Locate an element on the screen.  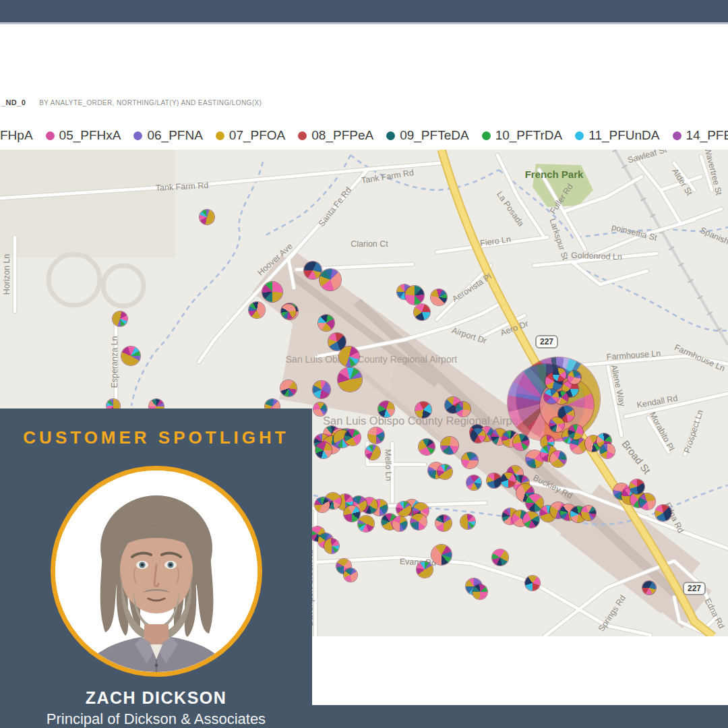
legend-item-08_PFPeA: 08_PFPeA is located at coordinates (336, 135).